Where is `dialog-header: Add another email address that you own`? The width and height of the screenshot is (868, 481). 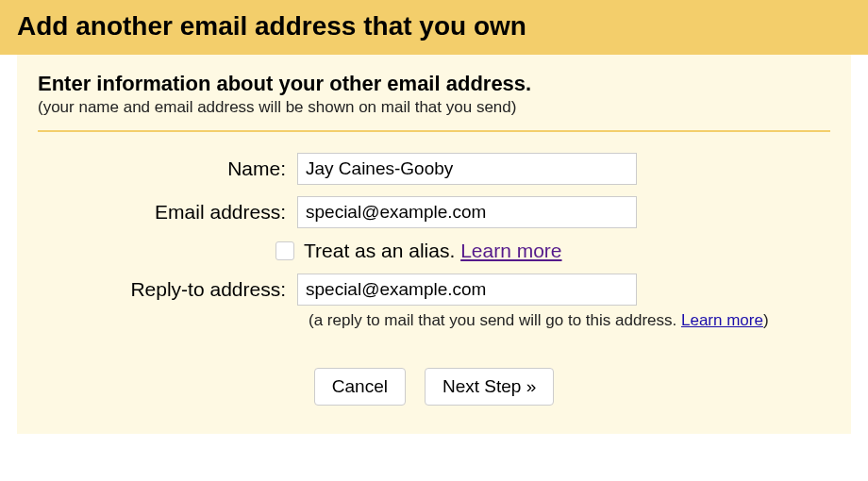
dialog-header: Add another email address that you own is located at coordinates (434, 27).